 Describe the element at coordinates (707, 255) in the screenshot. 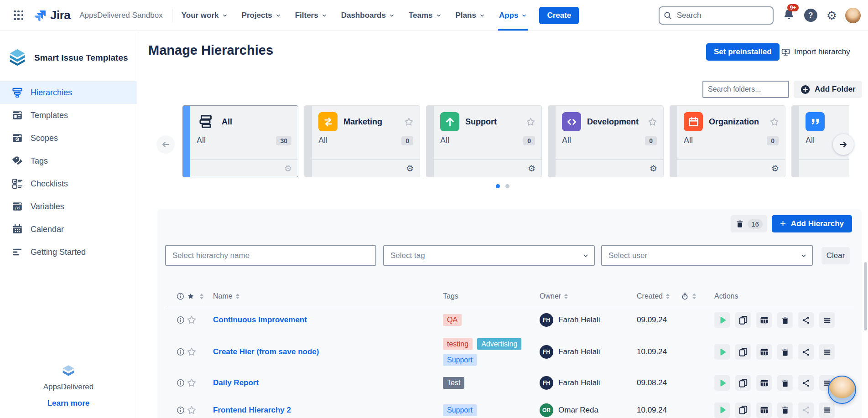

I see `user-select` at that location.